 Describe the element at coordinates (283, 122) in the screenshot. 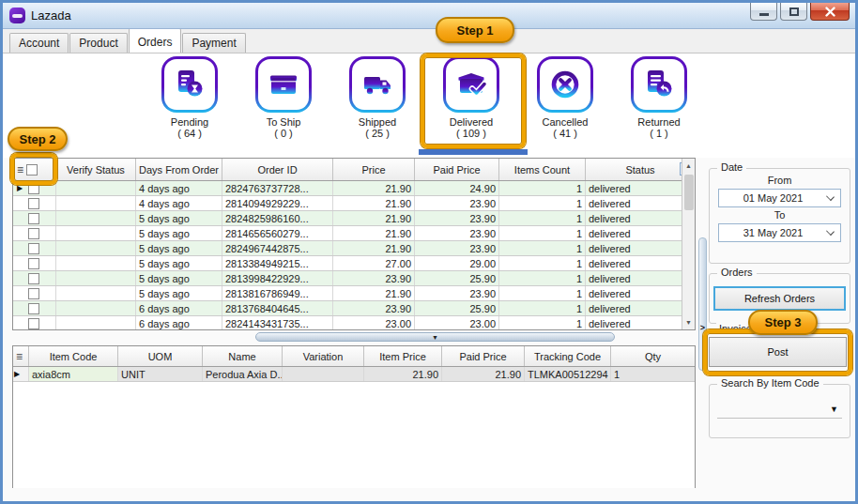

I see `status-label: To Ship` at that location.